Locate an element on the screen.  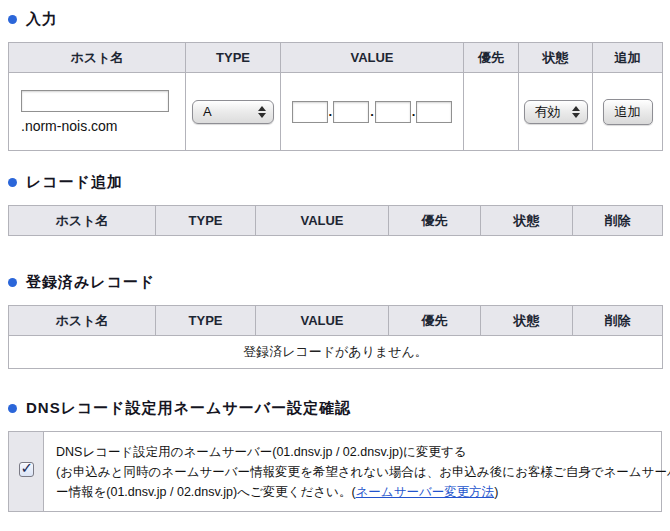
record-add-header-row: ホスト名 TYPE VALUE 優先 状態 削除 is located at coordinates (336, 221).